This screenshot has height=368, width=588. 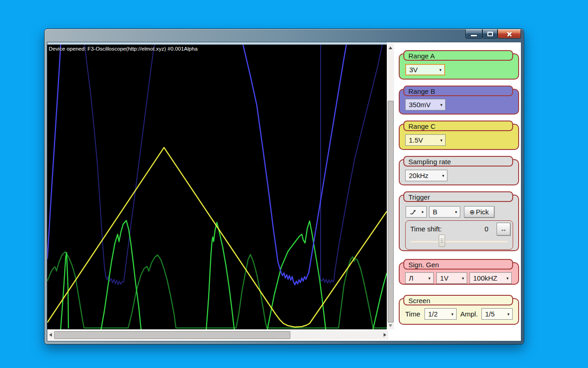 I want to click on horizontal-scrollbar, so click(x=218, y=335).